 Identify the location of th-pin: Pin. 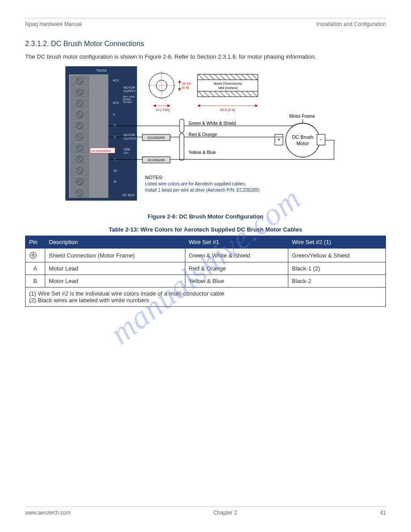
(35, 242).